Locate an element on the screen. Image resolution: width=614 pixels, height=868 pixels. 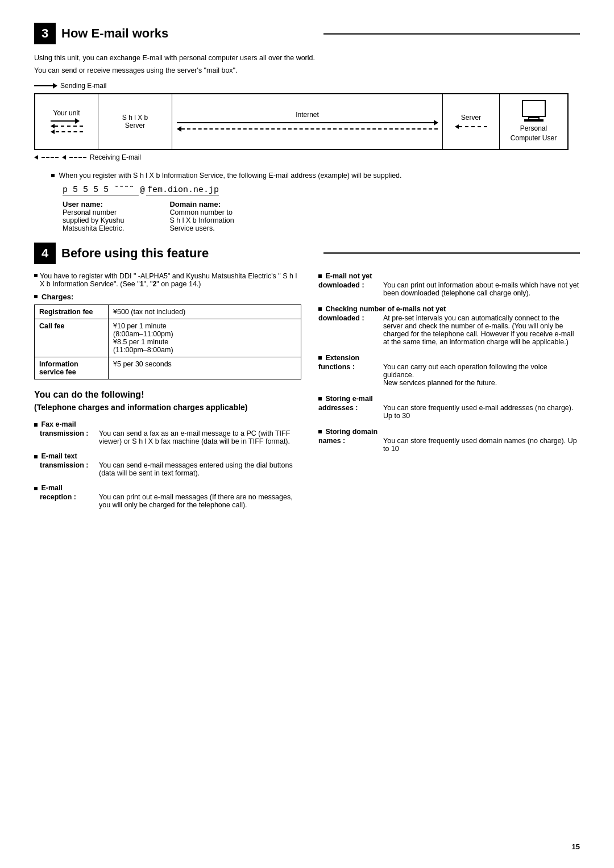
charges-header: Charges: is located at coordinates (168, 297).